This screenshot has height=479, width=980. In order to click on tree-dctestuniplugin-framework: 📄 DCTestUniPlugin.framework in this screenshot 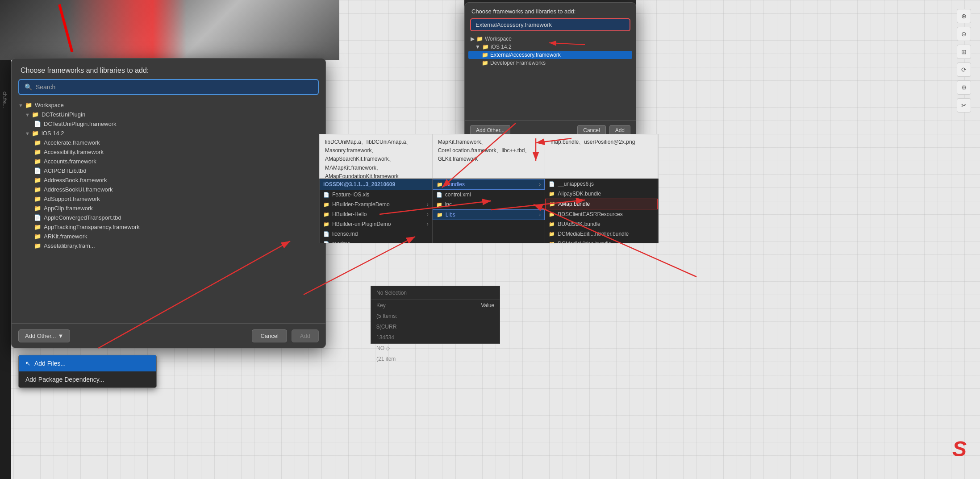, I will do `click(169, 124)`.